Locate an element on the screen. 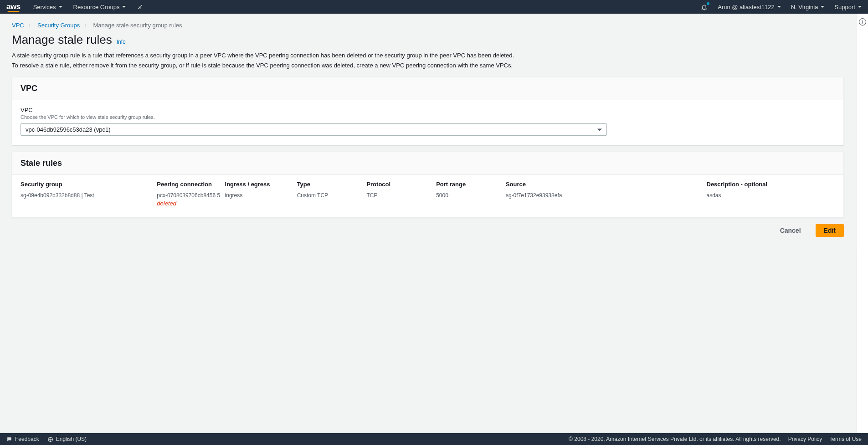 The height and width of the screenshot is (445, 868). cell-peering-id: pcx-0708039706cb8456 5 is located at coordinates (189, 196).